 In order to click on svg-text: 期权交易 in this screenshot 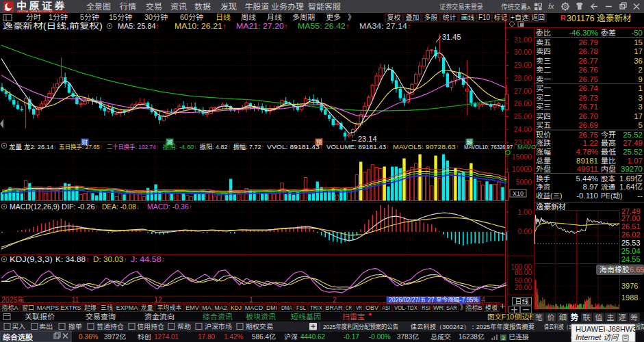, I will do `click(259, 327)`.